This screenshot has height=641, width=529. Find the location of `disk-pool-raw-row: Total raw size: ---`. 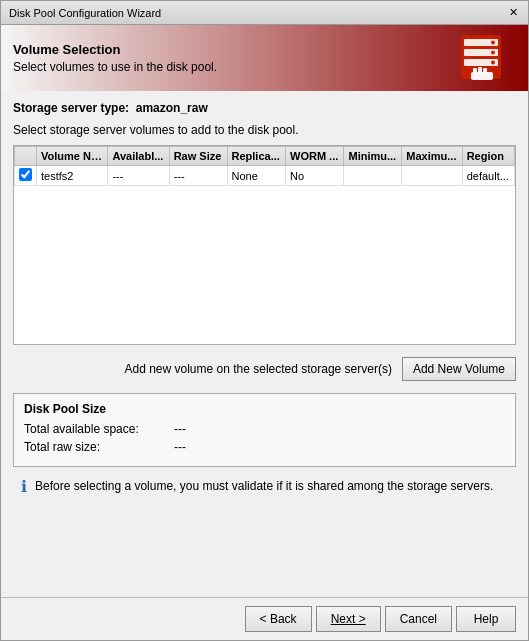

disk-pool-raw-row: Total raw size: --- is located at coordinates (264, 447).